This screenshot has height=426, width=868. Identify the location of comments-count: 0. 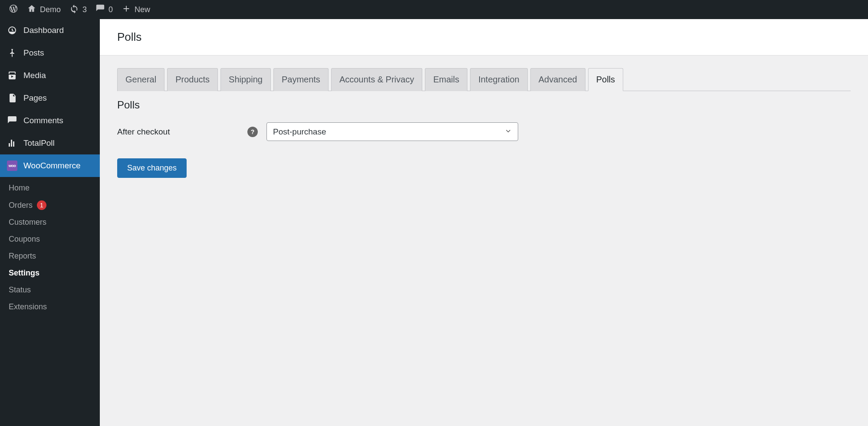
(111, 10).